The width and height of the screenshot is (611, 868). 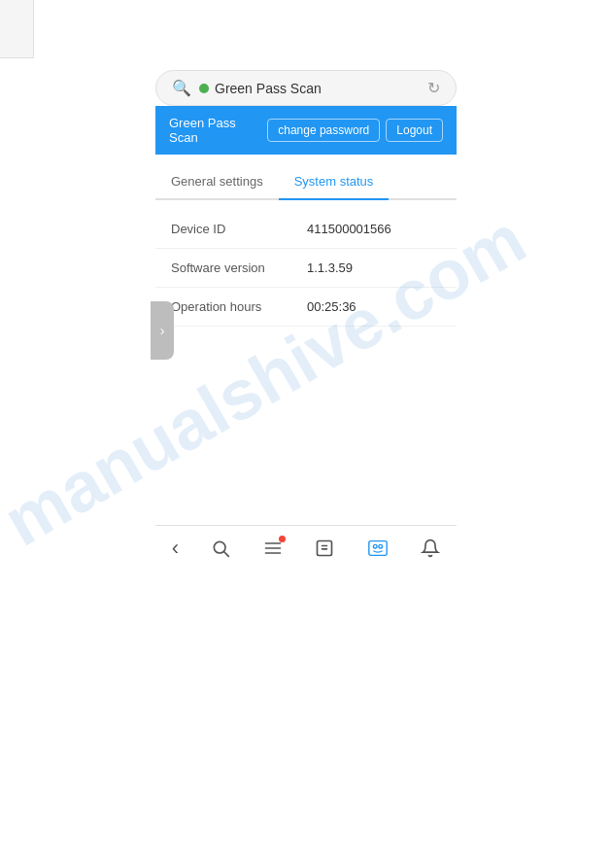 What do you see at coordinates (218, 181) in the screenshot?
I see `tab-general-settings: General settings` at bounding box center [218, 181].